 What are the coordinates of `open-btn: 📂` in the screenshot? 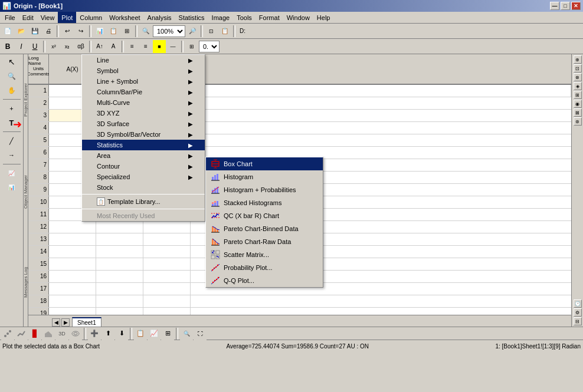 It's located at (21, 31).